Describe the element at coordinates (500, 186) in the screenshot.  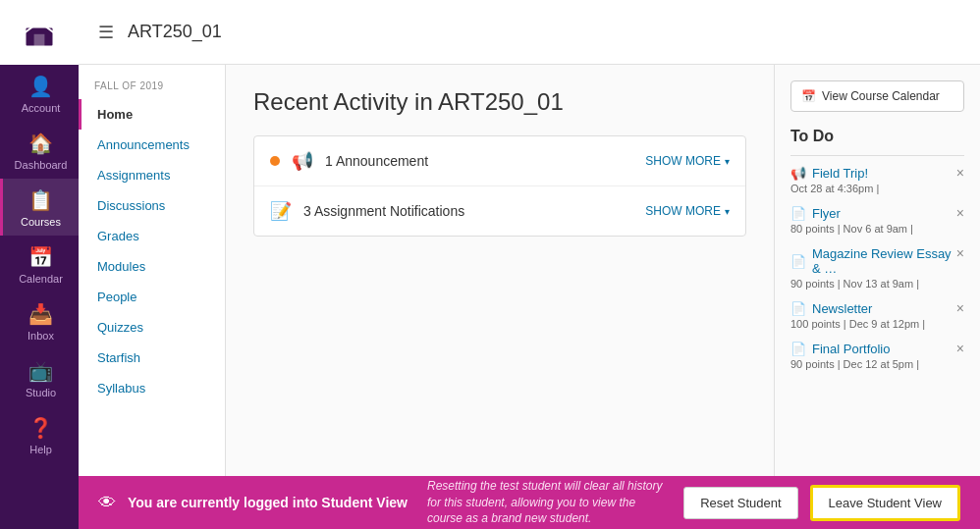
I see `activity-list: 📢 1 Announcement SHOW MORE 📝 3 Assignmen…` at that location.